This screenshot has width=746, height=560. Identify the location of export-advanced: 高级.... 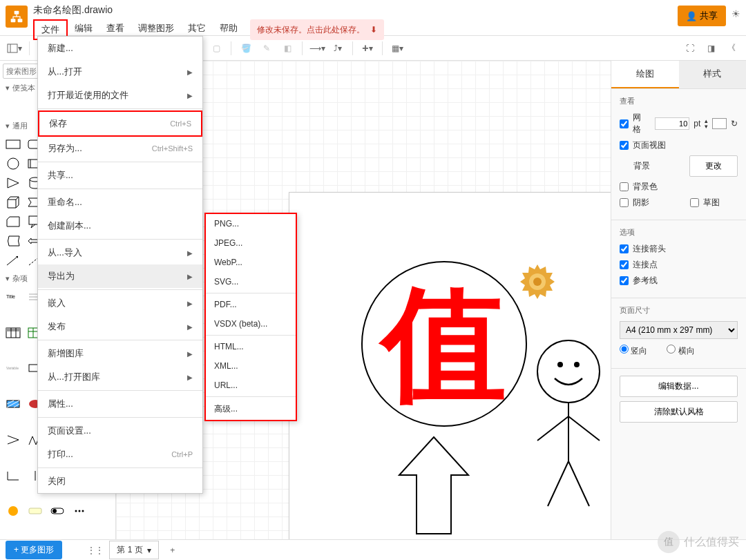
(251, 409).